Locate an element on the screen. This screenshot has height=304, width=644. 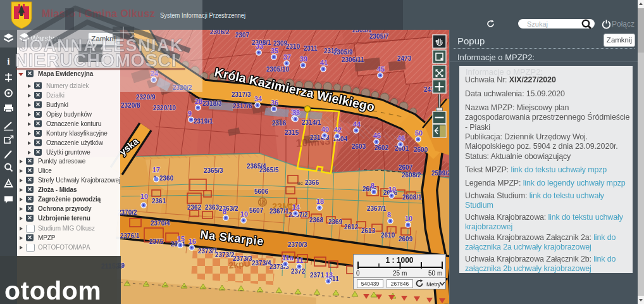
svg-text: 2319/1 is located at coordinates (204, 122).